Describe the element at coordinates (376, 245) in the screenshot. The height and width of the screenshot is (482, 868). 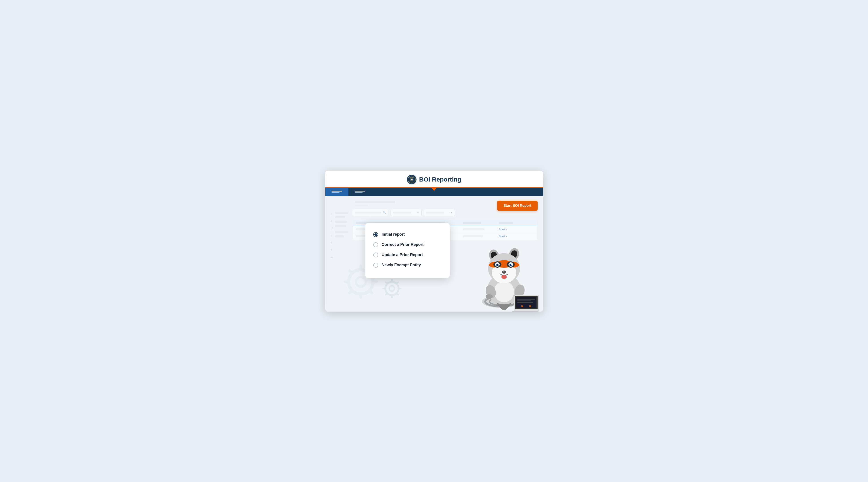
I see `radio-button-correct` at that location.